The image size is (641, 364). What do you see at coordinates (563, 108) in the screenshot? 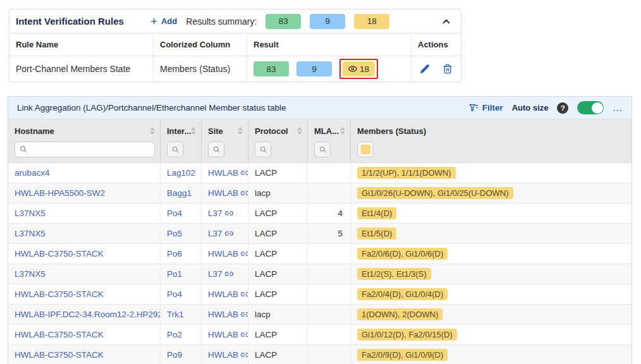
I see `help-icon: ?` at bounding box center [563, 108].